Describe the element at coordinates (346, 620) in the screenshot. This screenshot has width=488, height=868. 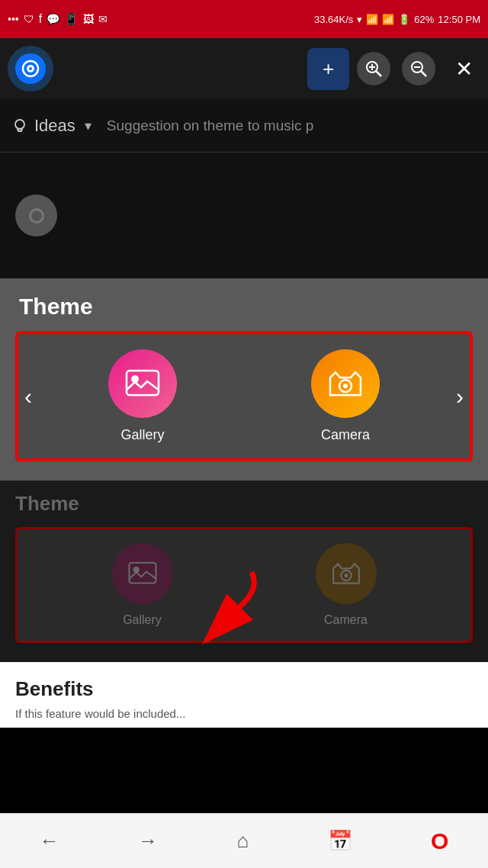
I see `faded-camera-label: Camera` at that location.